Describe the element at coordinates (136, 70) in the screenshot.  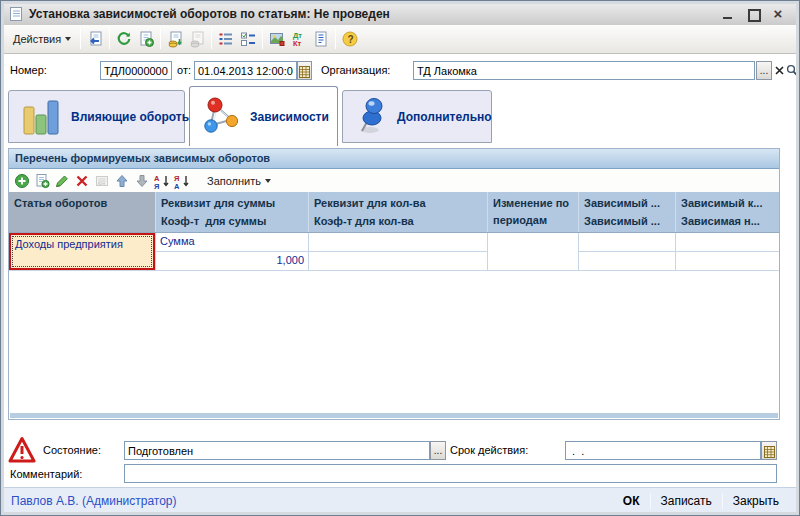
I see `number-input` at that location.